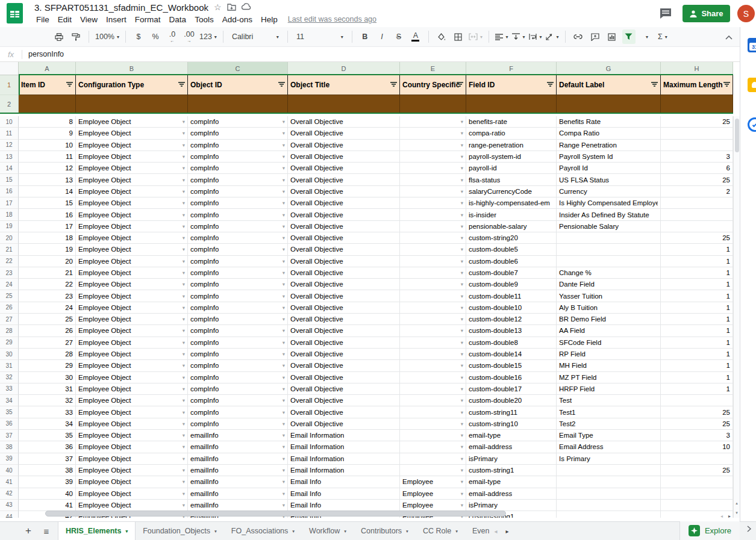  I want to click on sheet-tab-fo_associations: FO_Associations▾, so click(263, 531).